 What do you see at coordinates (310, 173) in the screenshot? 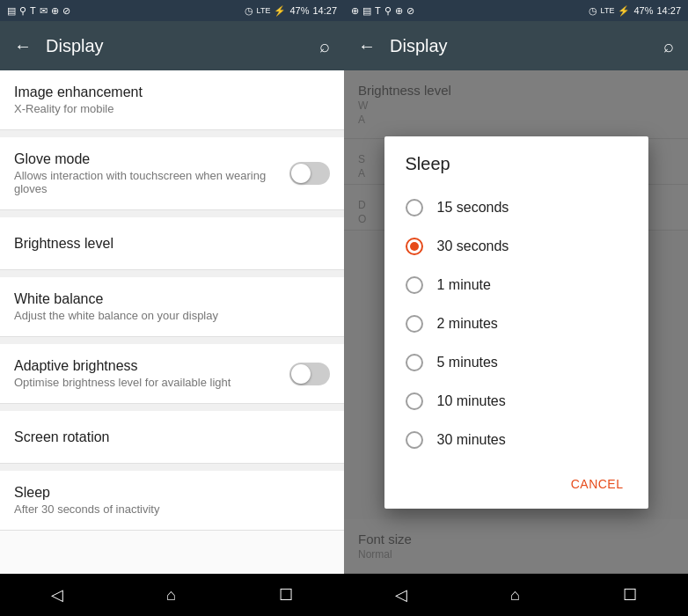
I see `glove-mode-toggle` at bounding box center [310, 173].